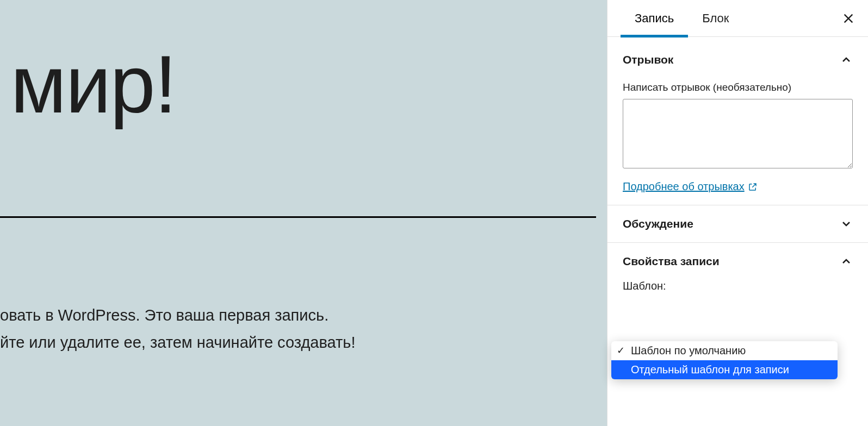  Describe the element at coordinates (658, 224) in the screenshot. I see `panel-title: Обсуждение` at that location.